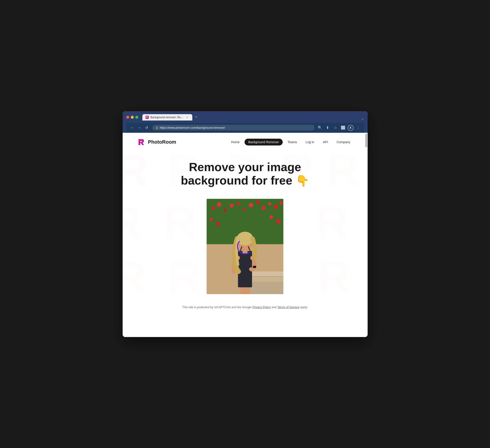 The height and width of the screenshot is (448, 490). I want to click on tab-chevron: ⌄, so click(363, 118).